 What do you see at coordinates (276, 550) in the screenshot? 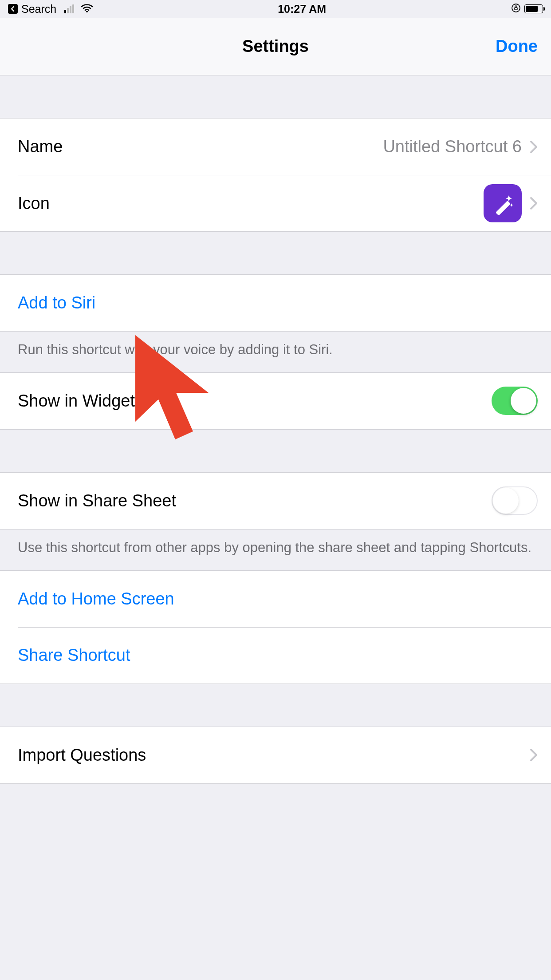
I see `share-sheet-footer: Use this shortcut from other apps by ope…` at bounding box center [276, 550].